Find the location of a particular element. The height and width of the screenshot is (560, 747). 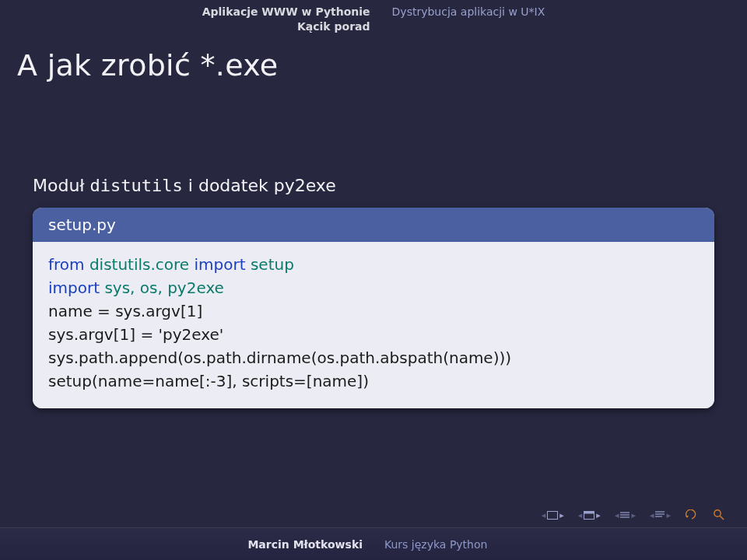

nav-item-distribution: Dystrybucja aplikacji w U*IX is located at coordinates (468, 12).